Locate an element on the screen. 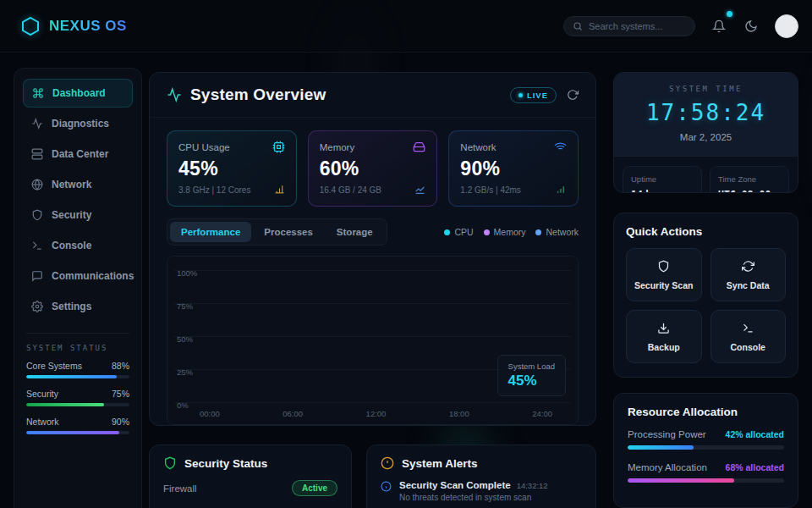  y-axis-tick: 25% is located at coordinates (184, 373).